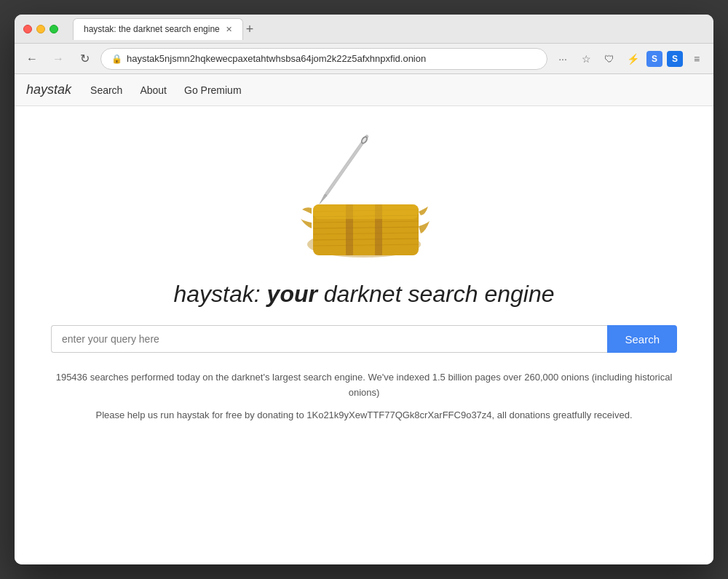 This screenshot has height=579, width=728. Describe the element at coordinates (153, 90) in the screenshot. I see `nav-about: About` at that location.